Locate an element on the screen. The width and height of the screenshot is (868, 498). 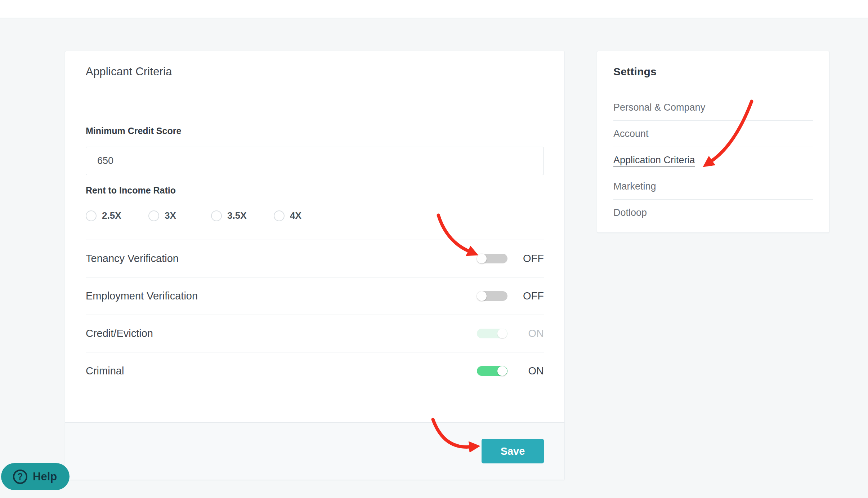
minimum-credit-score-input is located at coordinates (315, 161).